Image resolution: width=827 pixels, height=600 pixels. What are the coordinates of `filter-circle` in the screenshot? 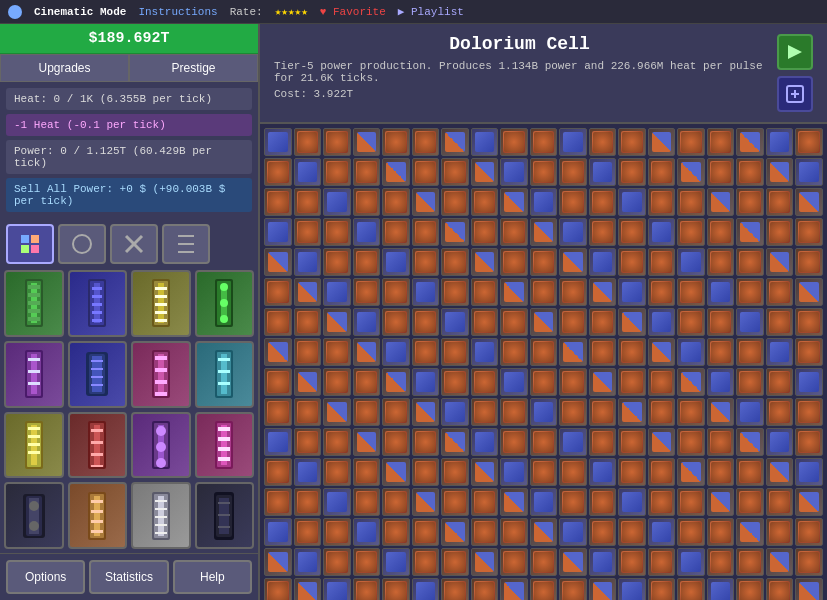 It's located at (82, 244).